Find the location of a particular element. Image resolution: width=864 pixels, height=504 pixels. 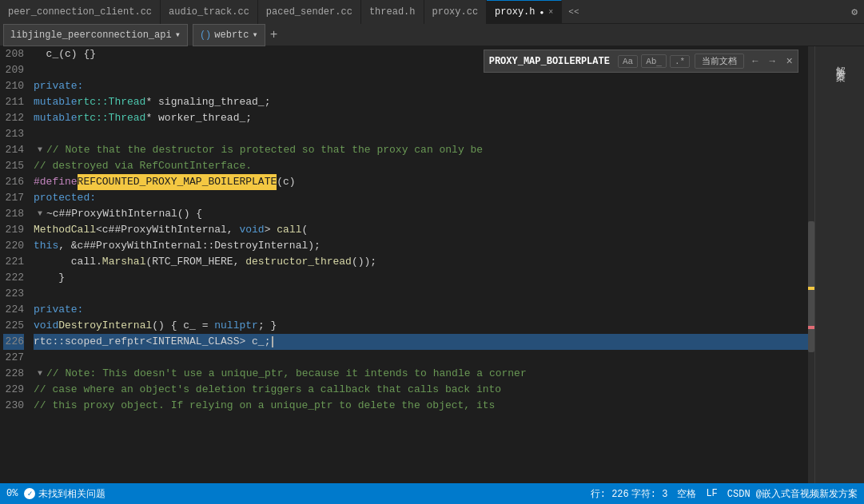

find-whole-word-button: Ab̲ is located at coordinates (654, 61).